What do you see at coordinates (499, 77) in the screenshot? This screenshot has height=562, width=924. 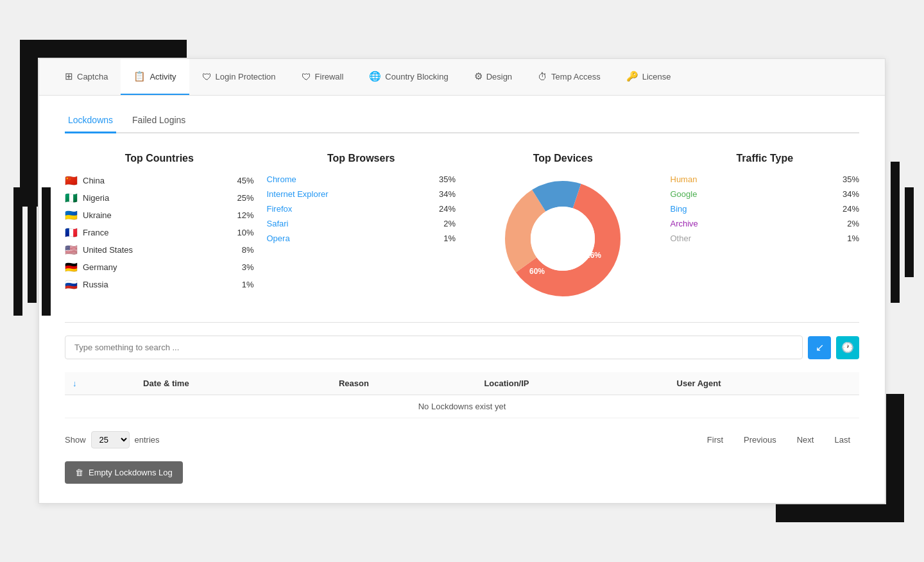 I see `tab-design-label: Design` at bounding box center [499, 77].